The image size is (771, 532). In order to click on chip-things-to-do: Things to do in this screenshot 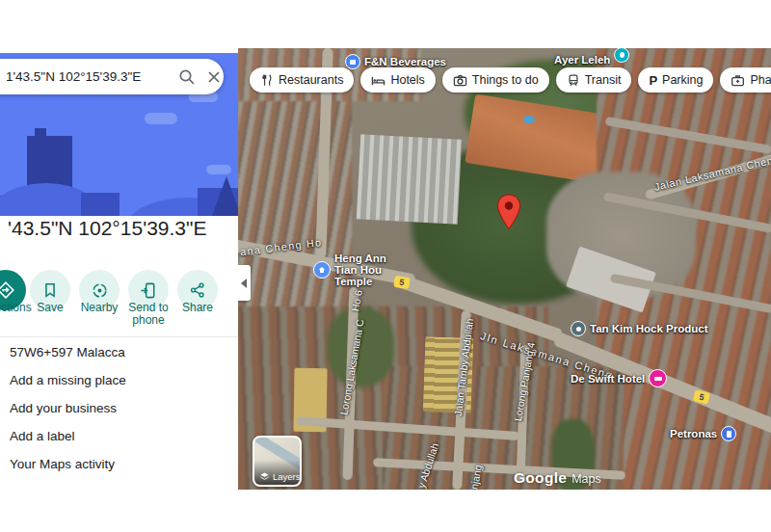, I will do `click(495, 80)`.